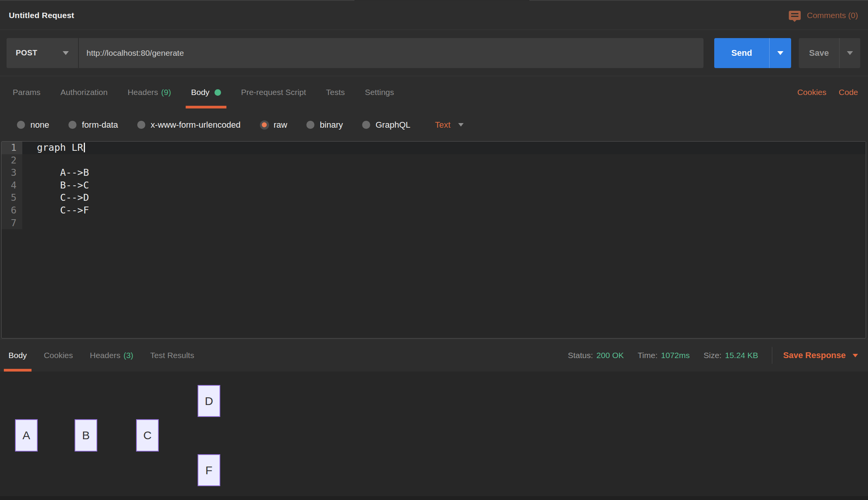 This screenshot has height=500, width=868. What do you see at coordinates (12, 211) in the screenshot?
I see `line-number: 6` at bounding box center [12, 211].